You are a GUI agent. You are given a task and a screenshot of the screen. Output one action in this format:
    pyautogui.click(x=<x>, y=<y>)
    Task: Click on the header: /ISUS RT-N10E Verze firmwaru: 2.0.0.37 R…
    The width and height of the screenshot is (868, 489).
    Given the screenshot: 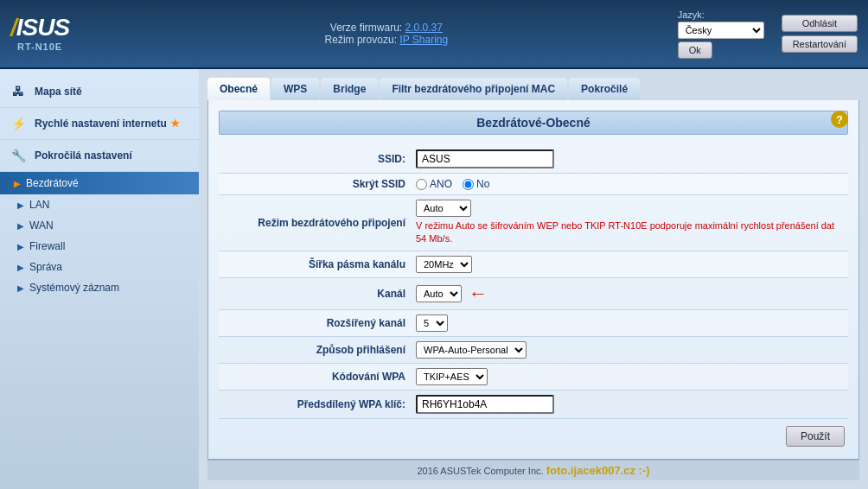 What is the action you would take?
    pyautogui.click(x=434, y=35)
    